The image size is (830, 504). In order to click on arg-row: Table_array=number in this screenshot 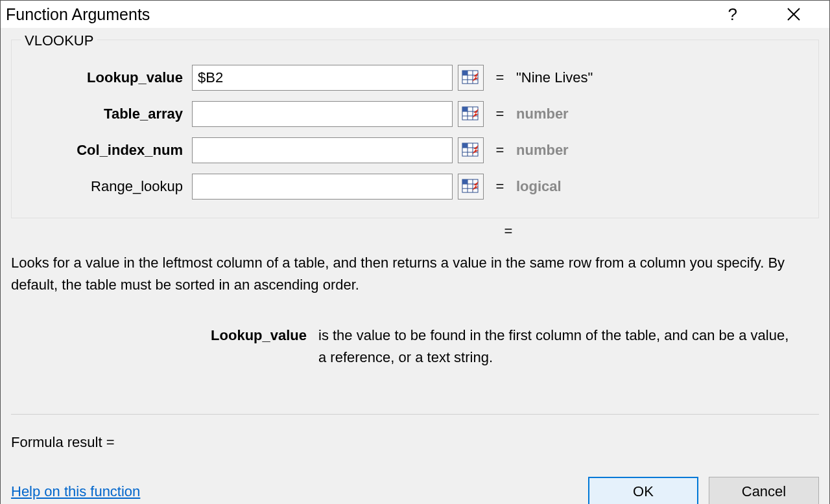, I will do `click(415, 114)`.